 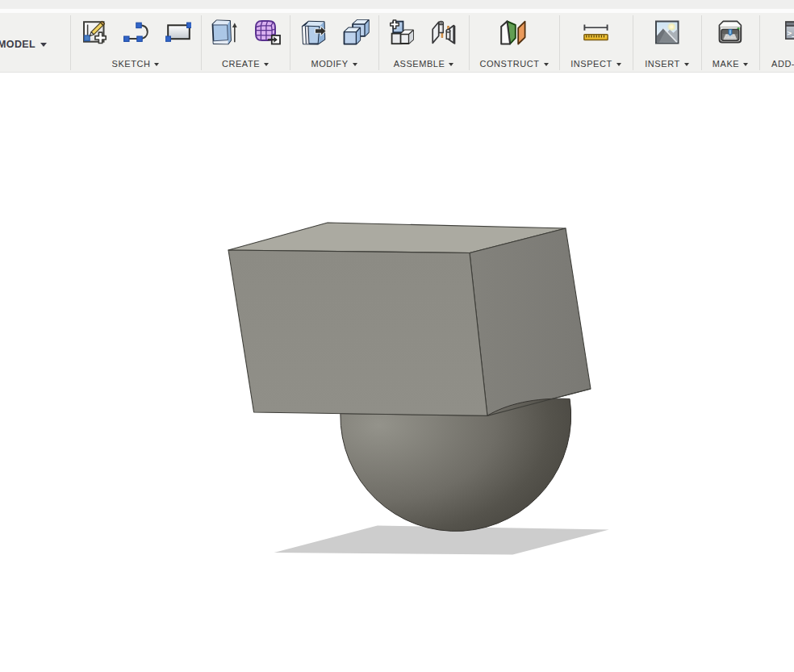 What do you see at coordinates (314, 32) in the screenshot?
I see `press-pull-icon` at bounding box center [314, 32].